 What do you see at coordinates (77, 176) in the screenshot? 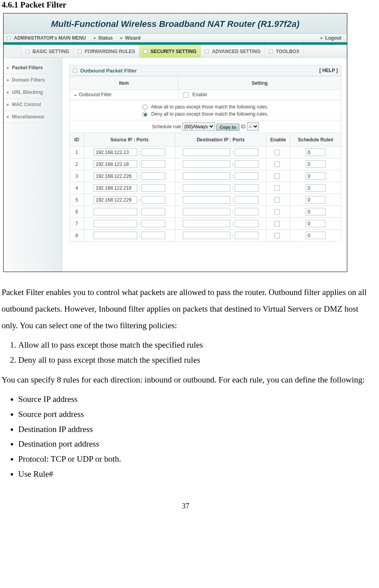
I see `cell-id: 3` at bounding box center [77, 176].